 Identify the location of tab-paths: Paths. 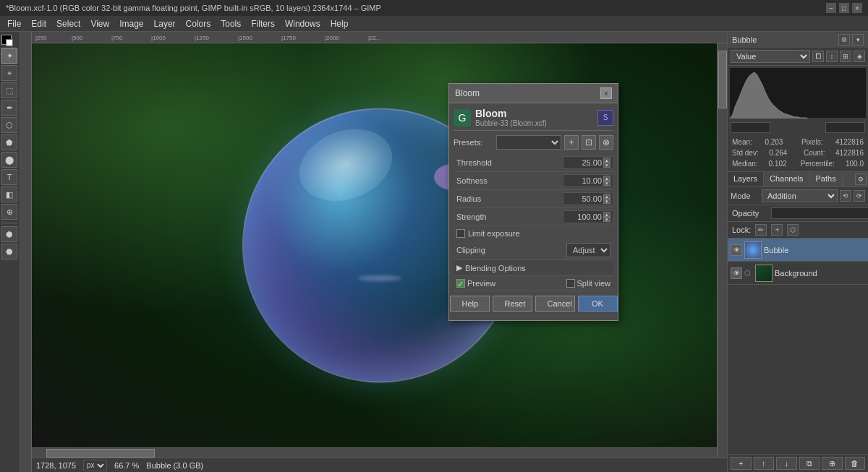
(826, 179).